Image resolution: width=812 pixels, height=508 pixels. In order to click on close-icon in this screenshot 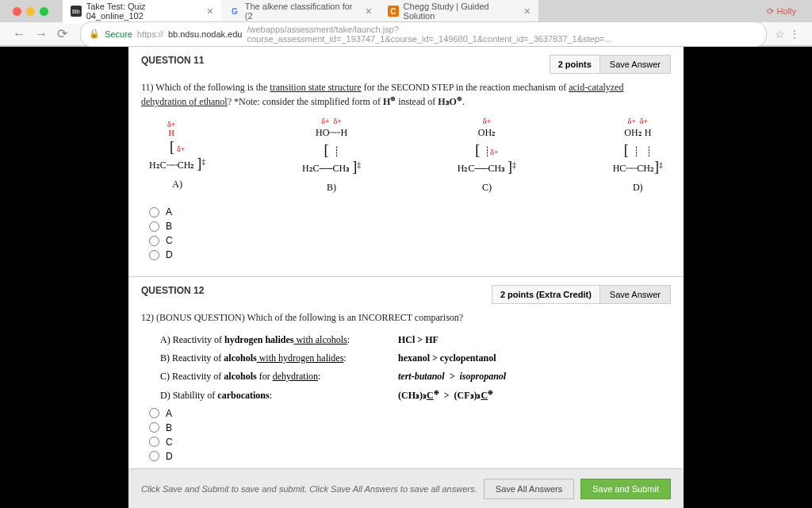, I will do `click(17, 11)`.